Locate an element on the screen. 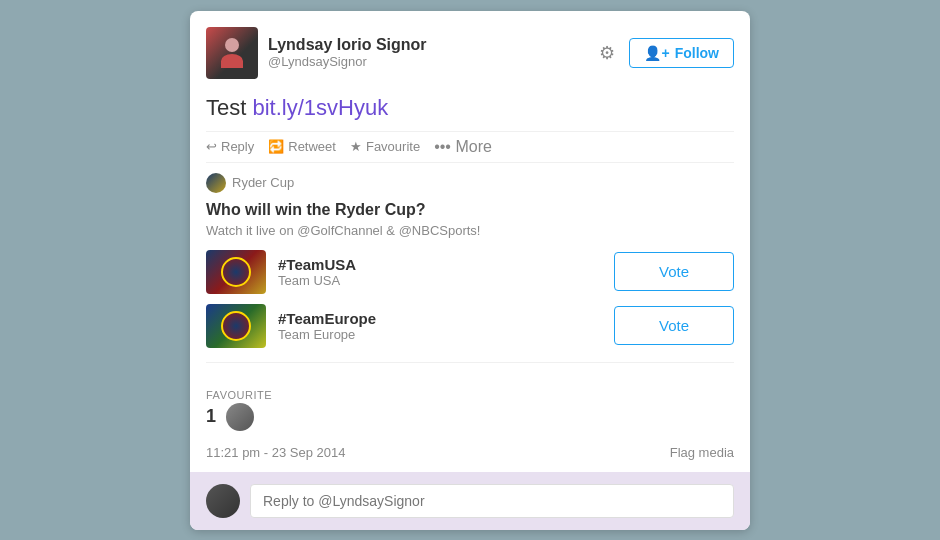 The height and width of the screenshot is (540, 940). favourites-section: FAVOURITE 1 is located at coordinates (470, 410).